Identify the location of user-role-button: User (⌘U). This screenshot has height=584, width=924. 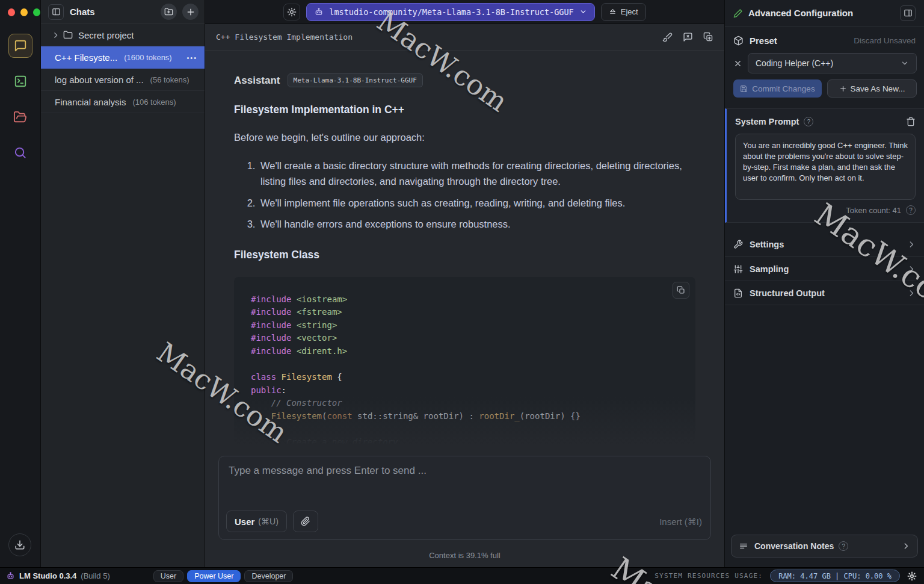
(256, 521).